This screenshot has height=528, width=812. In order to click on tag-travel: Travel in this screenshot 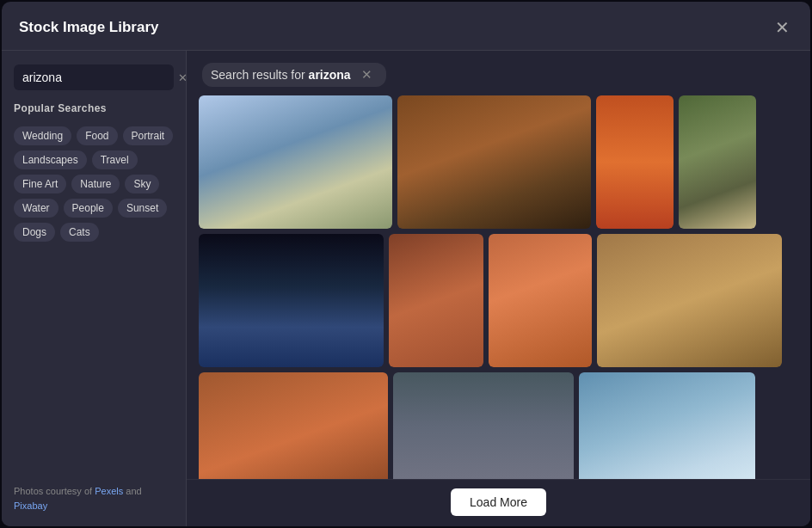, I will do `click(115, 160)`.